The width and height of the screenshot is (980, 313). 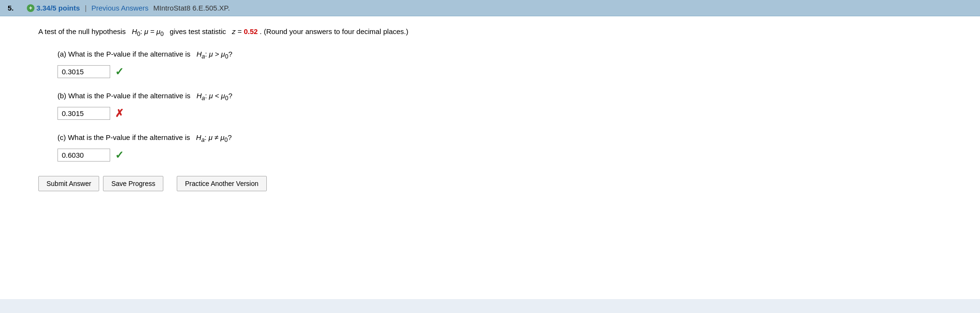 I want to click on sub-question-b-label: (b) What is the P-value if the alternati…, so click(x=512, y=97).